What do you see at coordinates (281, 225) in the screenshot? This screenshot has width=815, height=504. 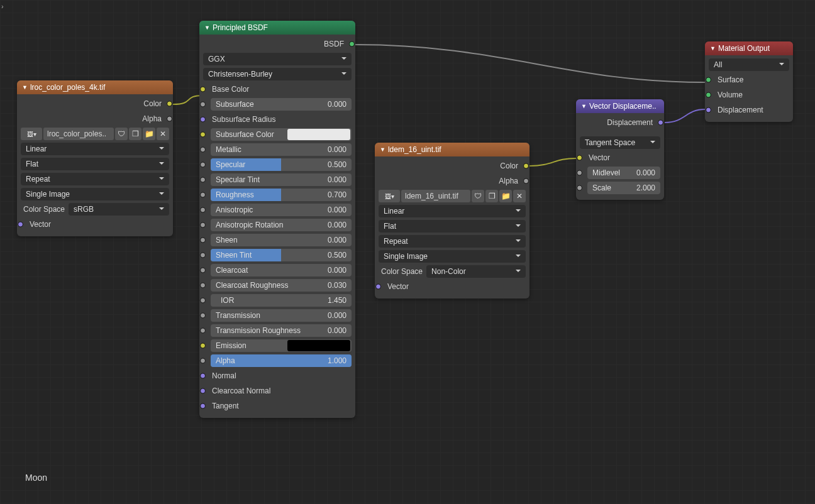 I see `anisorot-field: Anisotropic Rotation0.000` at bounding box center [281, 225].